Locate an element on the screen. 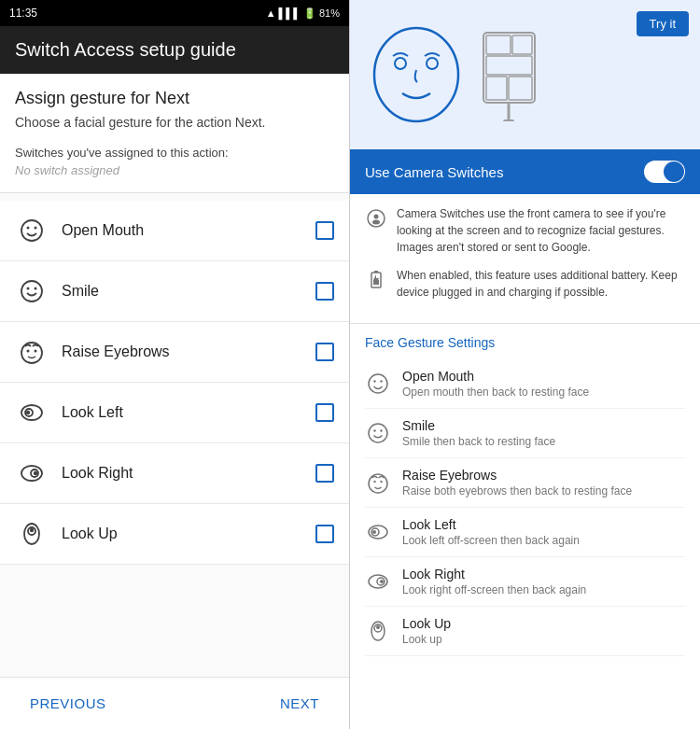 The image size is (700, 729). right-gesture-desc-raise-eyebrows: Raise both eyebrows then back to resting… is located at coordinates (543, 491).